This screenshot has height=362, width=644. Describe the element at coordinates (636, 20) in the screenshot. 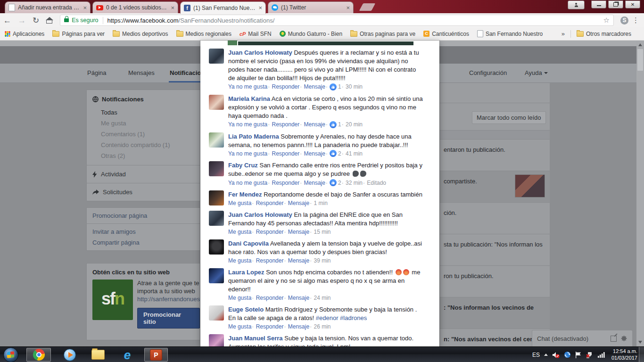

I see `chrome-menu-icon: ⋮` at that location.